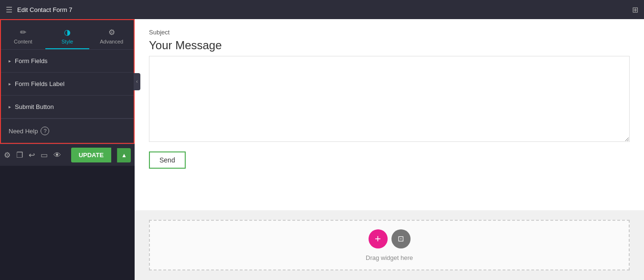 This screenshot has height=280, width=644. I want to click on accordion: ▸ Form Fields ▸ Form Fields Label ▸, so click(67, 84).